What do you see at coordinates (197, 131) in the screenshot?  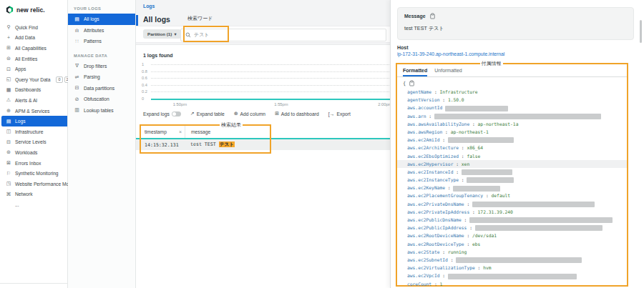 I see `message-column-header: message` at bounding box center [197, 131].